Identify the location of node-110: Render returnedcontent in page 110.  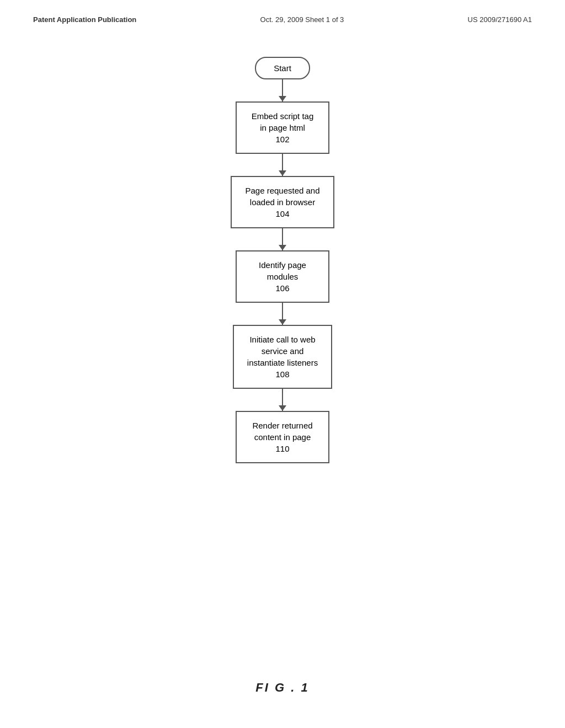
(282, 437).